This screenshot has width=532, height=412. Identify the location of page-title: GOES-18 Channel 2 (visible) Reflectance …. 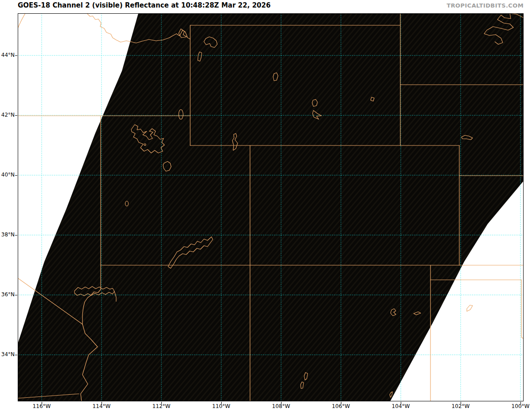
(144, 5).